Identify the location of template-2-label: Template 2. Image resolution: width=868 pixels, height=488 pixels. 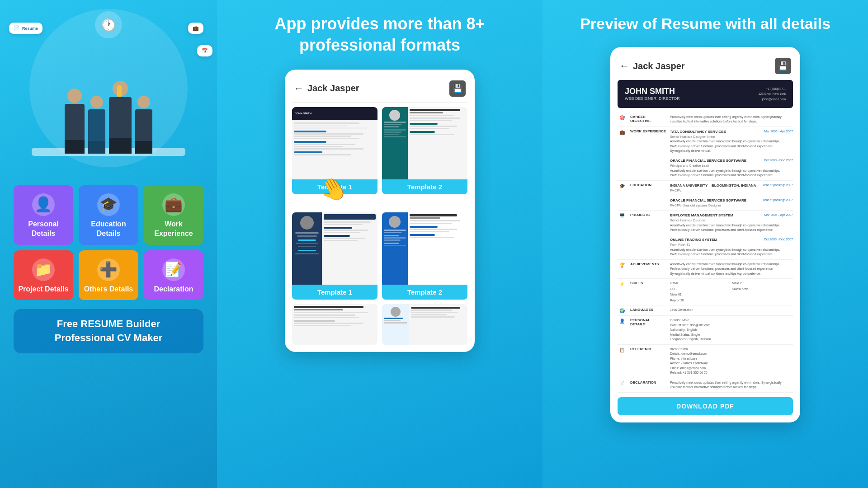
(425, 187).